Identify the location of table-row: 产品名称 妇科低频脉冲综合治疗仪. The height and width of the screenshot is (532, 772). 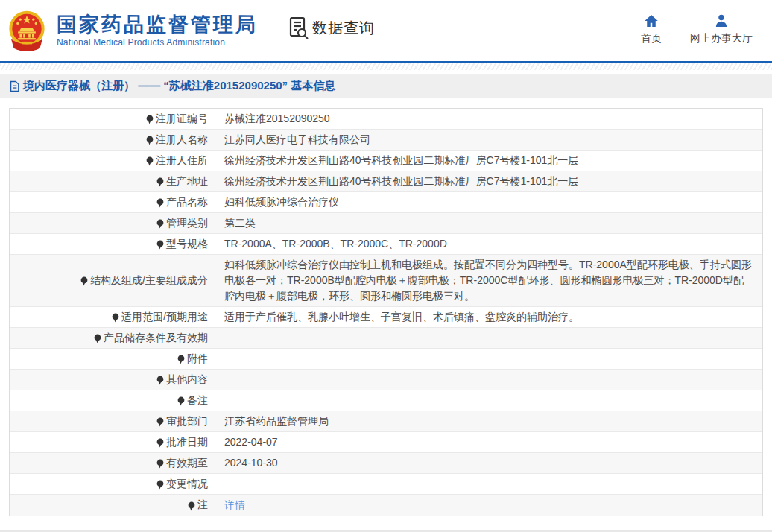
(386, 203).